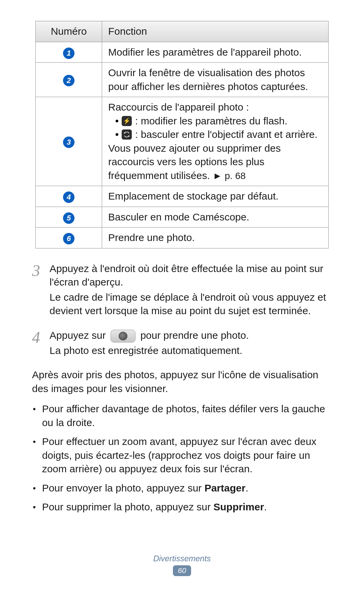 Image resolution: width=364 pixels, height=597 pixels. I want to click on tip-1: Pour afficher davantage de photos, faite…, so click(187, 416).